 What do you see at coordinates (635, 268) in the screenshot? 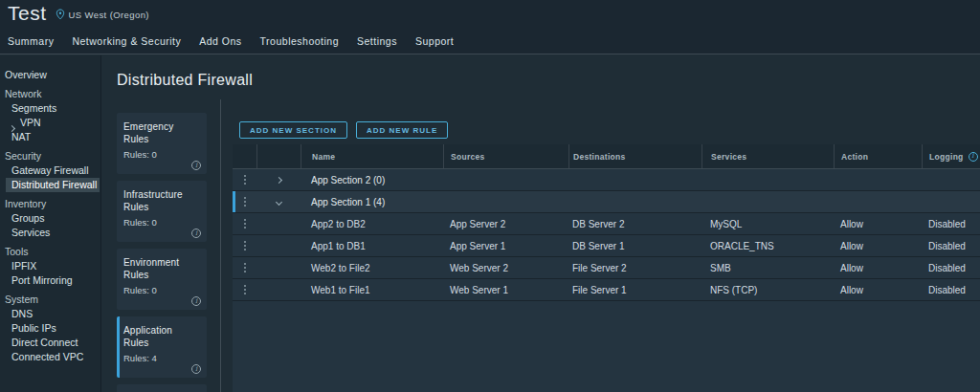
I see `rule-destinations: File Server 2` at bounding box center [635, 268].